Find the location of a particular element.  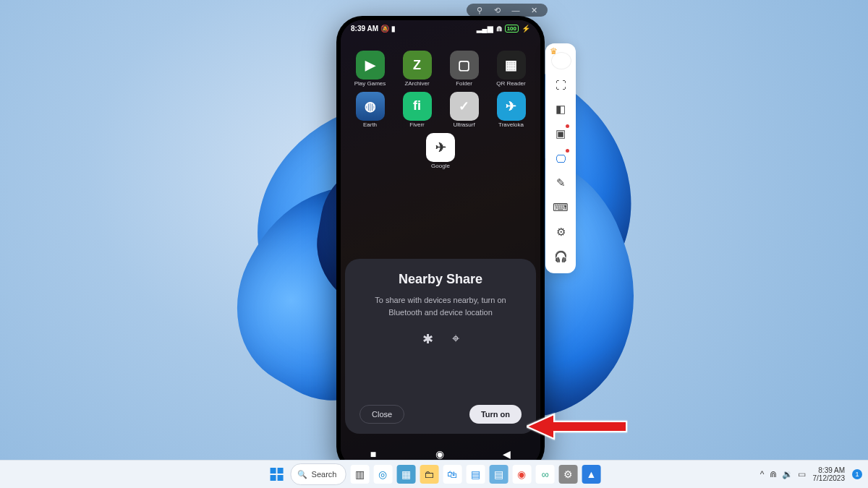

app-zarchiver: ZZArchiver is located at coordinates (417, 69).